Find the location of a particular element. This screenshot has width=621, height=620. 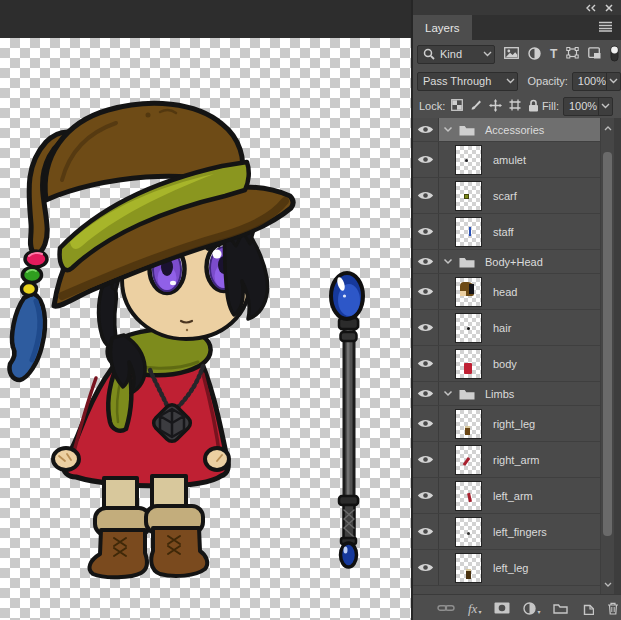

thumbnail-art-head is located at coordinates (467, 289).